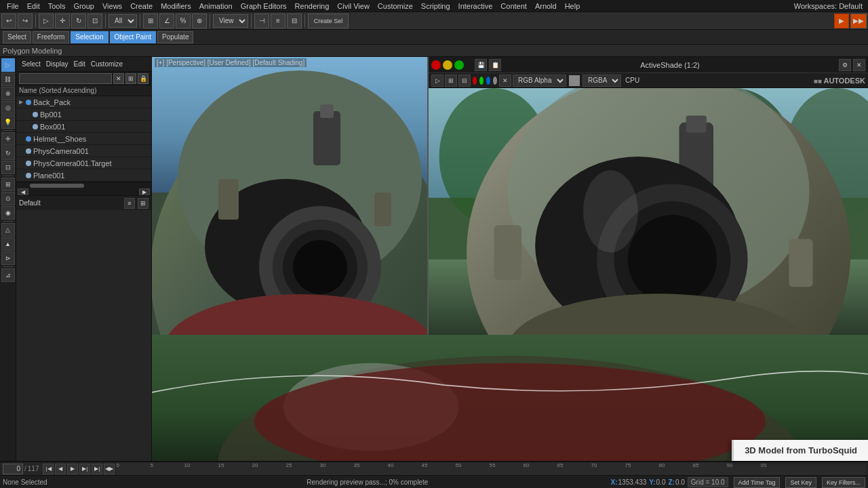 The image size is (868, 488). What do you see at coordinates (183, 21) in the screenshot?
I see `percent-snap: %` at bounding box center [183, 21].